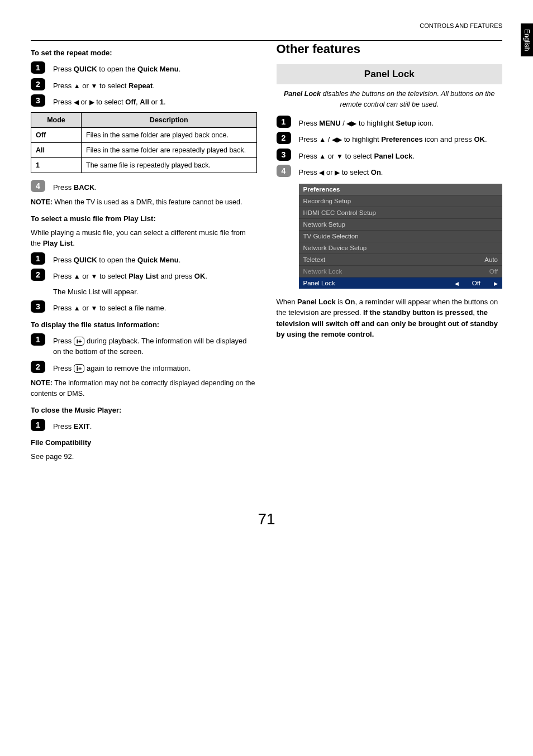  What do you see at coordinates (401, 189) in the screenshot?
I see `preferences-title: Preferences` at bounding box center [401, 189].